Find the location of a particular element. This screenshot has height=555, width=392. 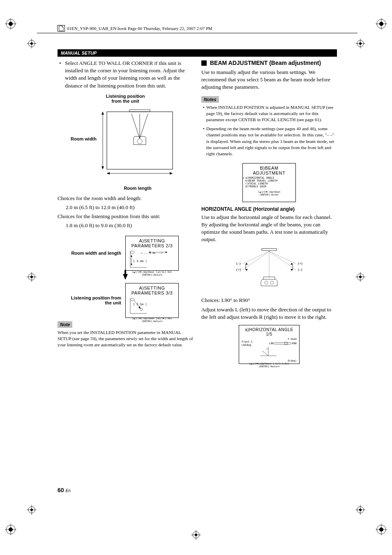

crop-corner-tr is located at coordinates (381, 25).